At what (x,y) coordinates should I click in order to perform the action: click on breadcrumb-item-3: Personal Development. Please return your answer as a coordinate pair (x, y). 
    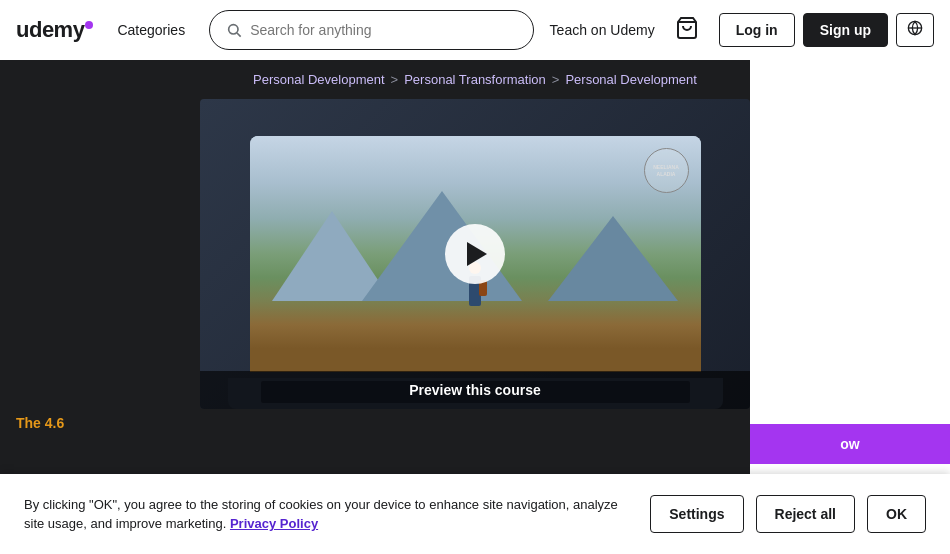
    Looking at the image, I should click on (631, 80).